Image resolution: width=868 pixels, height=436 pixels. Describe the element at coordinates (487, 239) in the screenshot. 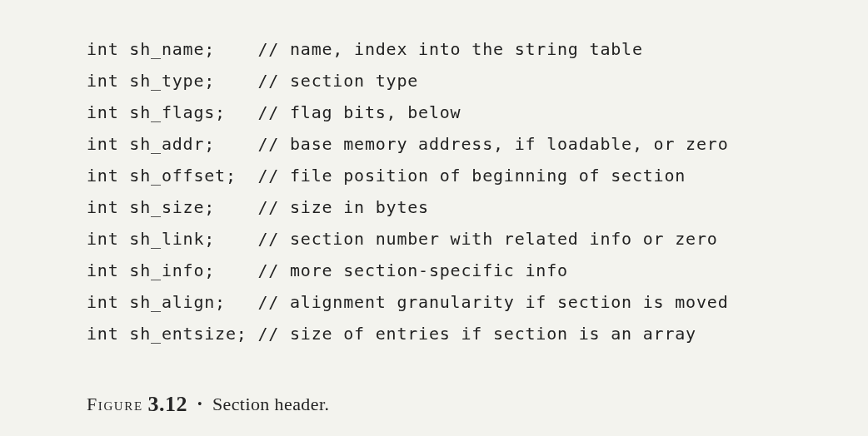

I see `code-comment: // section number with related info or z…` at that location.